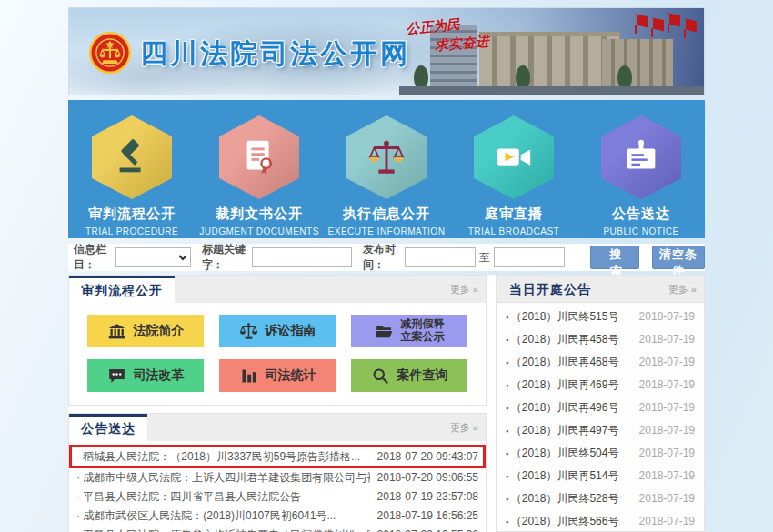 This screenshot has height=532, width=773. I want to click on panel-title: 当日开庭公告, so click(544, 289).